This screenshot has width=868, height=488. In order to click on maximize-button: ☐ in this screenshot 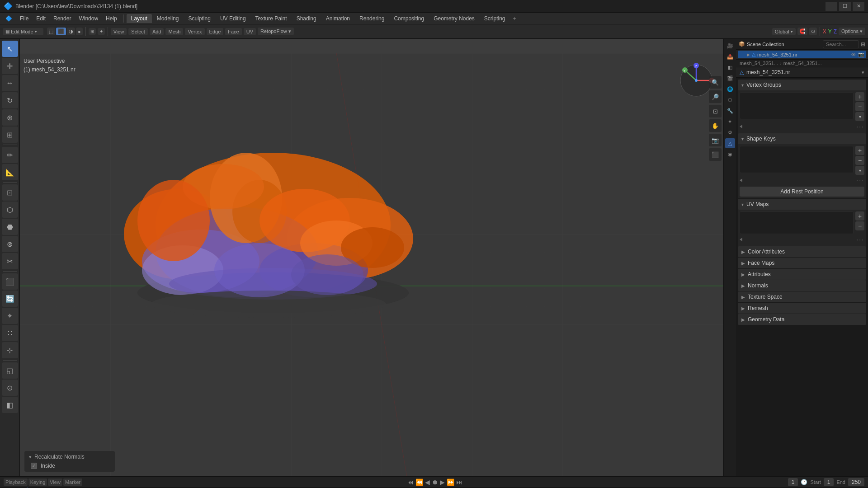, I will do `click(845, 6)`.